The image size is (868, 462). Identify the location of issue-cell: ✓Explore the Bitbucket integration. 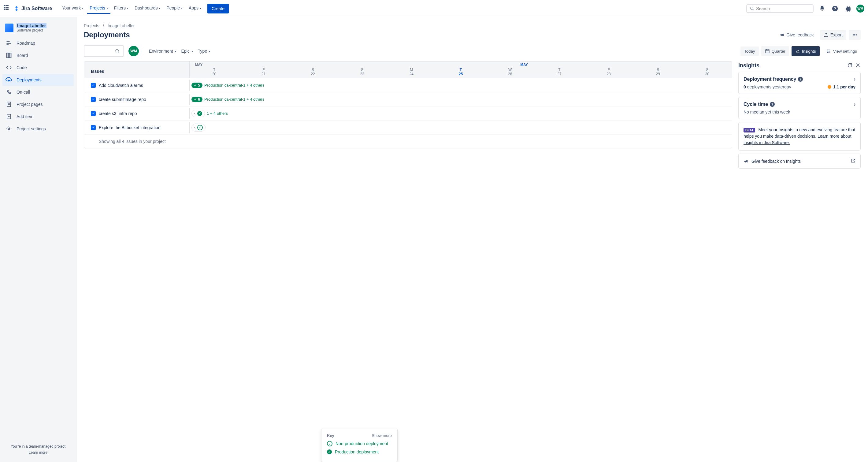
(137, 127).